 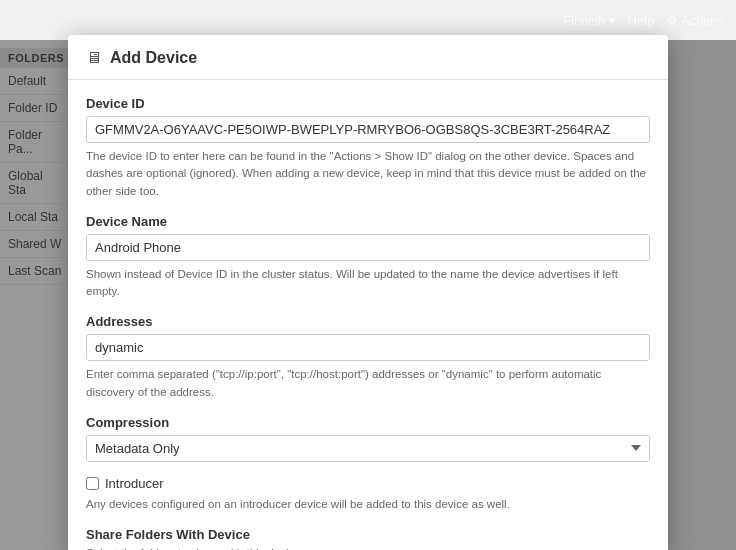 I want to click on modal-title: Add Device, so click(x=154, y=58).